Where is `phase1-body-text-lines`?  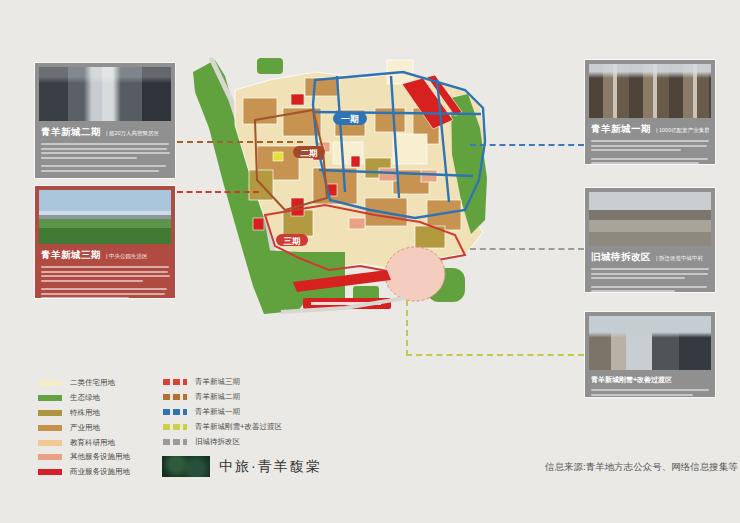 phase1-body-text-lines is located at coordinates (650, 152).